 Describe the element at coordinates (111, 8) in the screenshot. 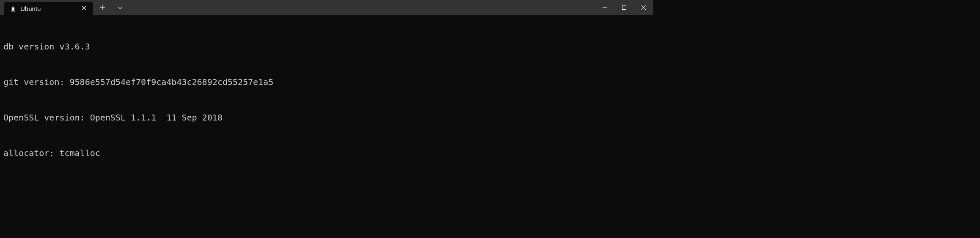

I see `tab-actions` at that location.